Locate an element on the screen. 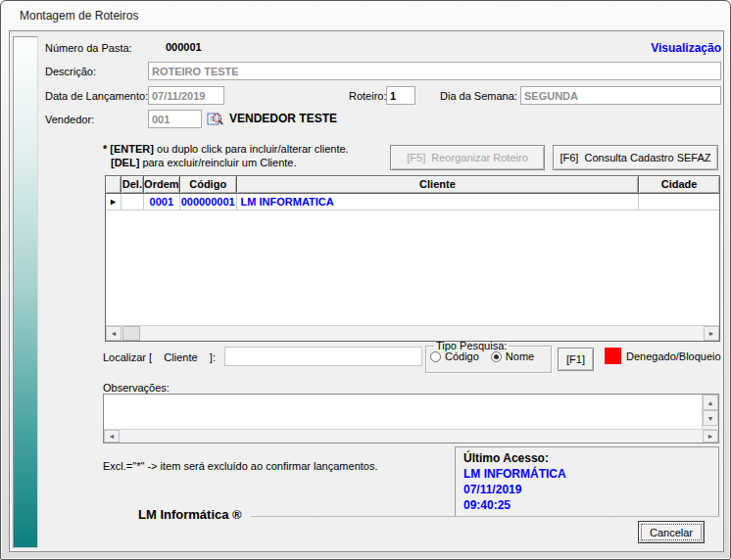 The height and width of the screenshot is (560, 731). grid-header-row: Del. Ordem Código Cliente Cidade is located at coordinates (413, 185).